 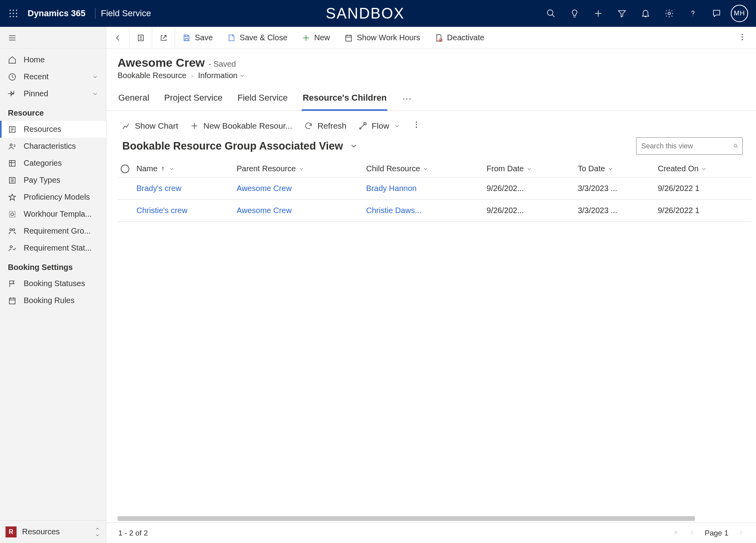 What do you see at coordinates (53, 180) in the screenshot?
I see `nav-pay-types: Pay Types` at bounding box center [53, 180].